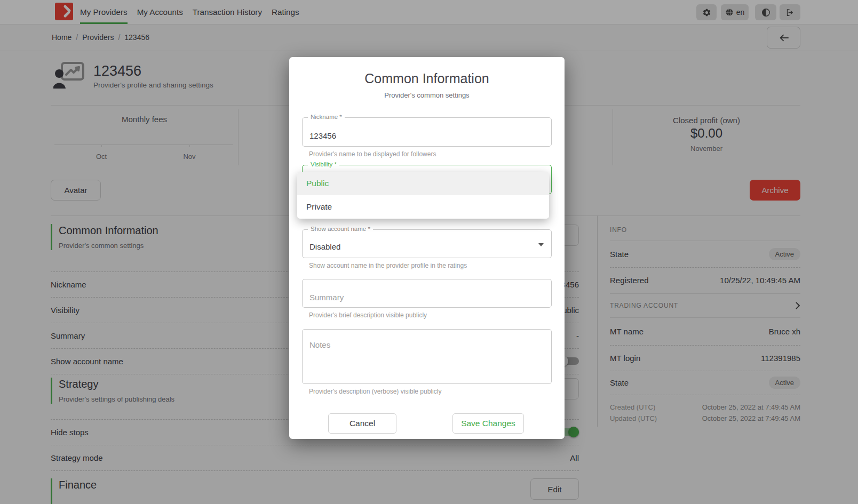  I want to click on nickname-helper: Provider's name to be displayed for foll…, so click(372, 154).